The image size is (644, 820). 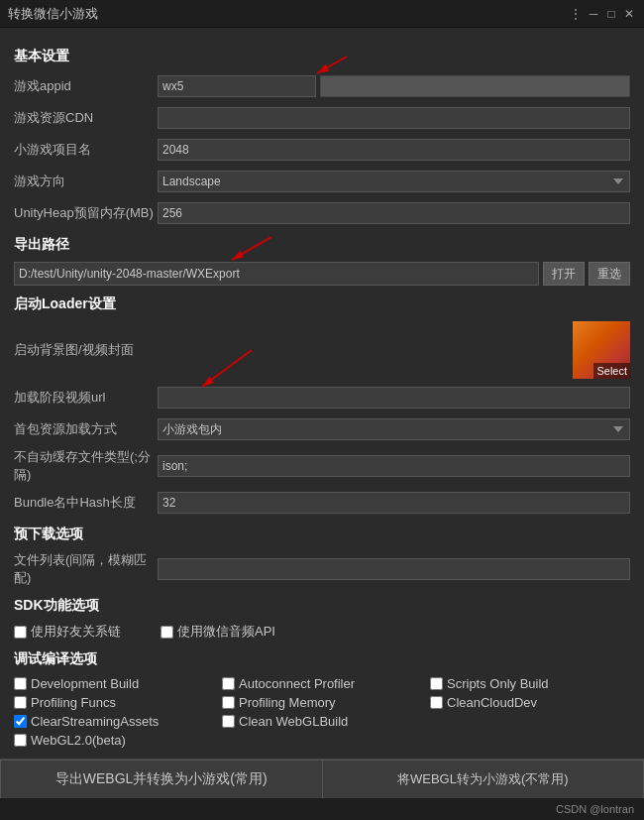 What do you see at coordinates (228, 702) in the screenshot?
I see `profiling-memory-checkbox` at bounding box center [228, 702].